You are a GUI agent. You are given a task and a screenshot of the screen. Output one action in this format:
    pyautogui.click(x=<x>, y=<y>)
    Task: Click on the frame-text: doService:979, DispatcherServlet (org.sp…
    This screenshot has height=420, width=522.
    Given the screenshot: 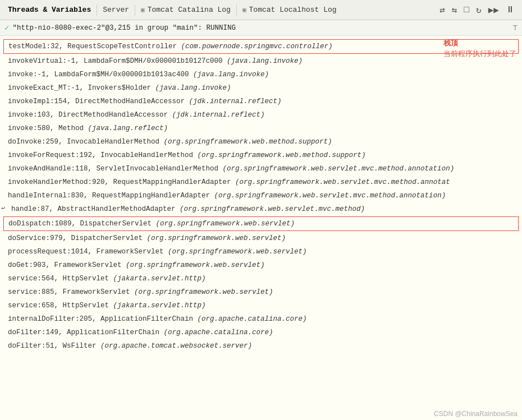 What is the action you would take?
    pyautogui.click(x=147, y=238)
    